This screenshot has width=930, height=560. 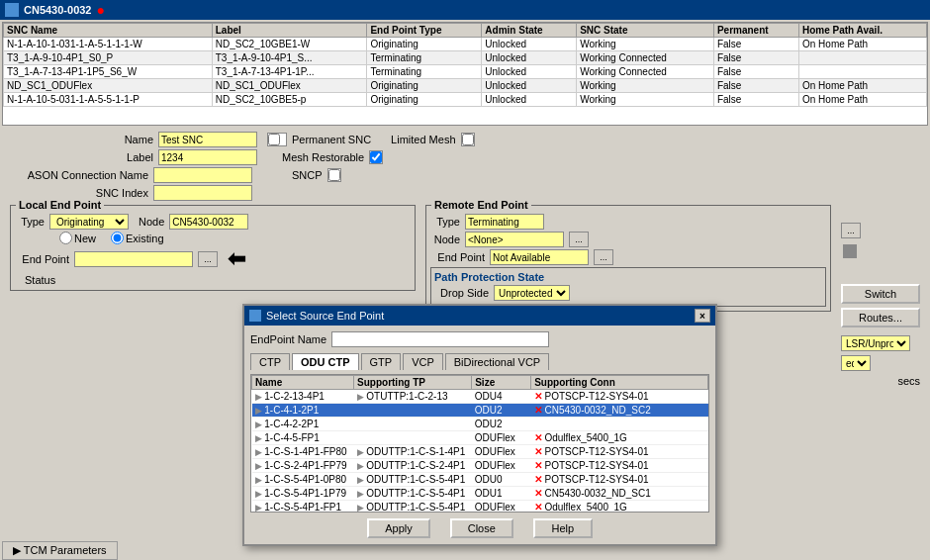 I want to click on col-admin-state: Admin State, so click(x=529, y=31).